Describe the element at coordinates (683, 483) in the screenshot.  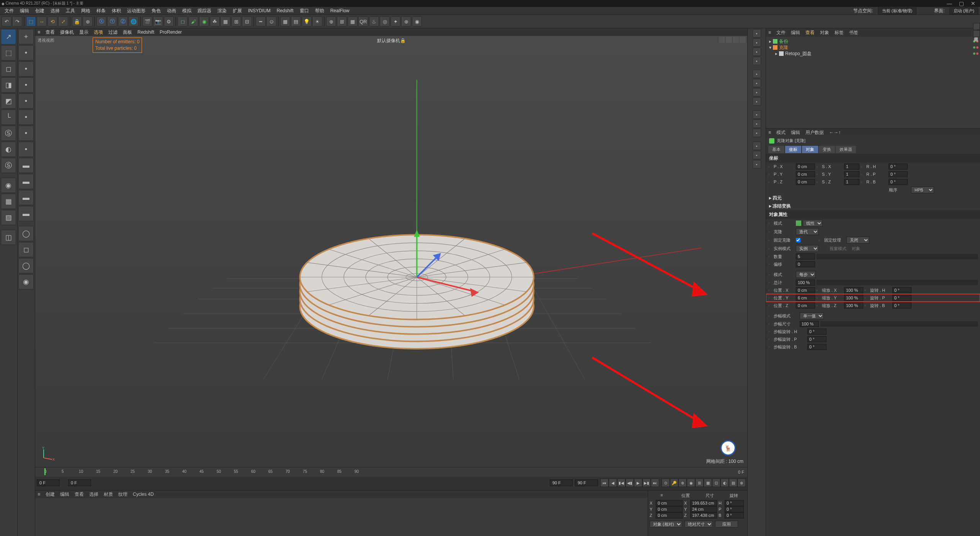
I see `transport-btn-10: ⊕` at that location.